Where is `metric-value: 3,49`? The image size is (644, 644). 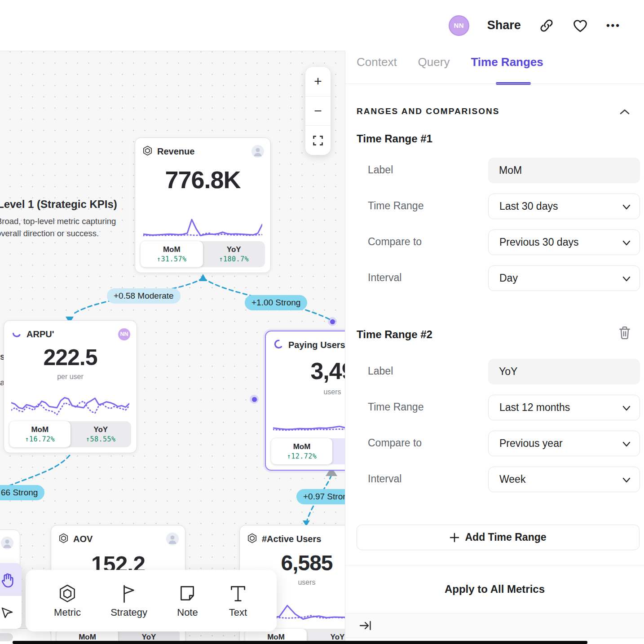 metric-value: 3,49 is located at coordinates (305, 371).